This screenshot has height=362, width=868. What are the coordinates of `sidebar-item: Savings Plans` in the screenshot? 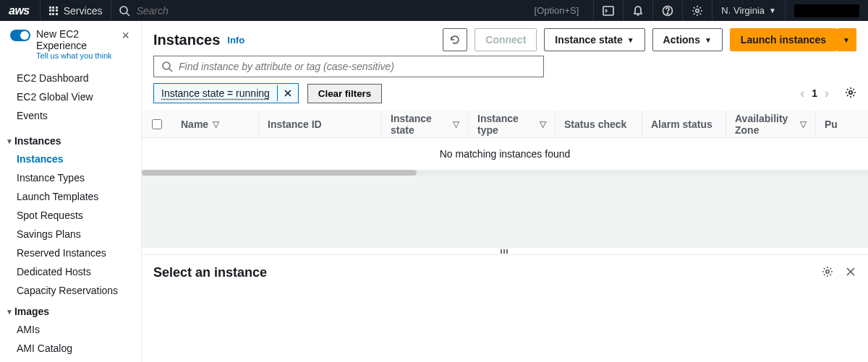 It's located at (71, 234).